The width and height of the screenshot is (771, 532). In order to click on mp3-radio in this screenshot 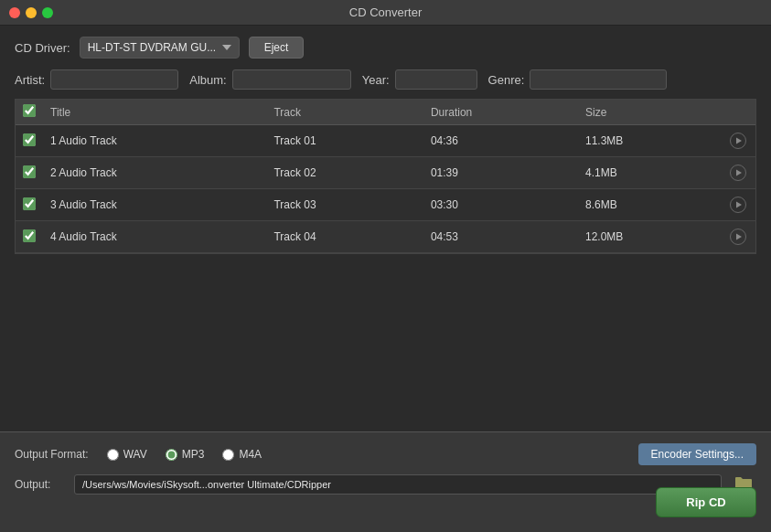, I will do `click(172, 455)`.